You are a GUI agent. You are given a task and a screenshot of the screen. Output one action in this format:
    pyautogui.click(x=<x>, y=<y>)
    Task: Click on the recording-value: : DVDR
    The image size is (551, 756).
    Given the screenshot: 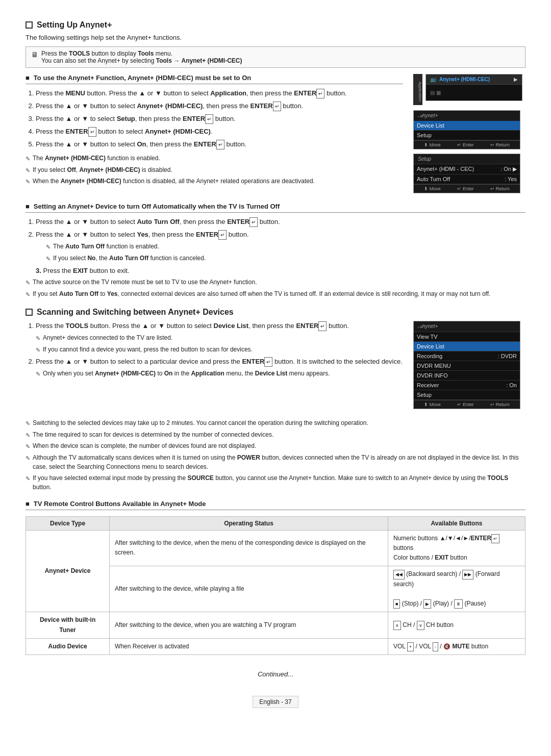 What is the action you would take?
    pyautogui.click(x=507, y=356)
    